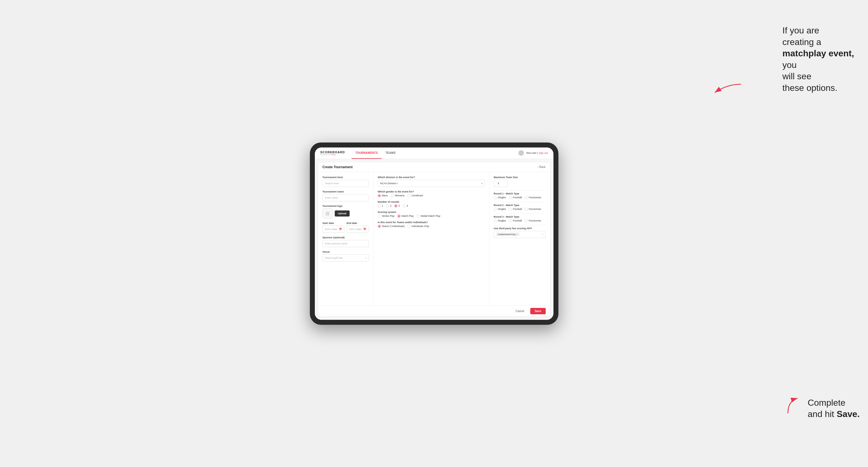 This screenshot has width=868, height=467. Describe the element at coordinates (385, 195) in the screenshot. I see `gender-mens-label: Mens` at that location.